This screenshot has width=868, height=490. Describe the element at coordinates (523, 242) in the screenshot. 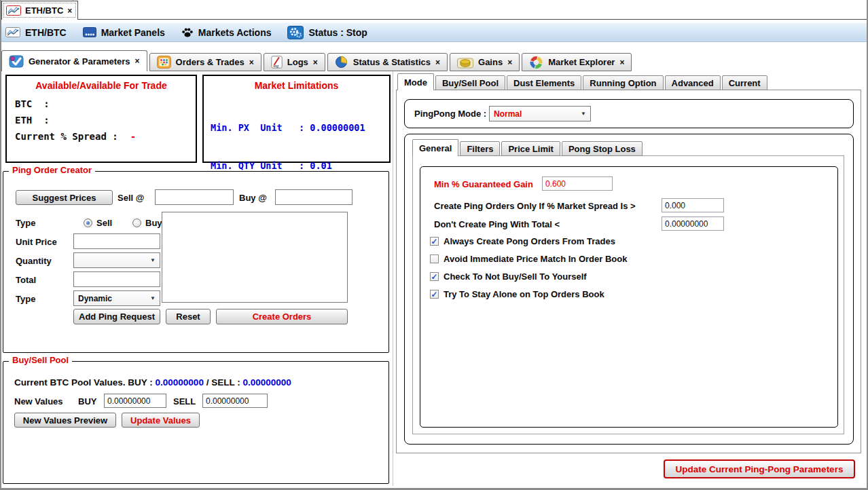

I see `checkbox-row-pong-orders: ✓ Always Create Pong Orders From Trades` at that location.